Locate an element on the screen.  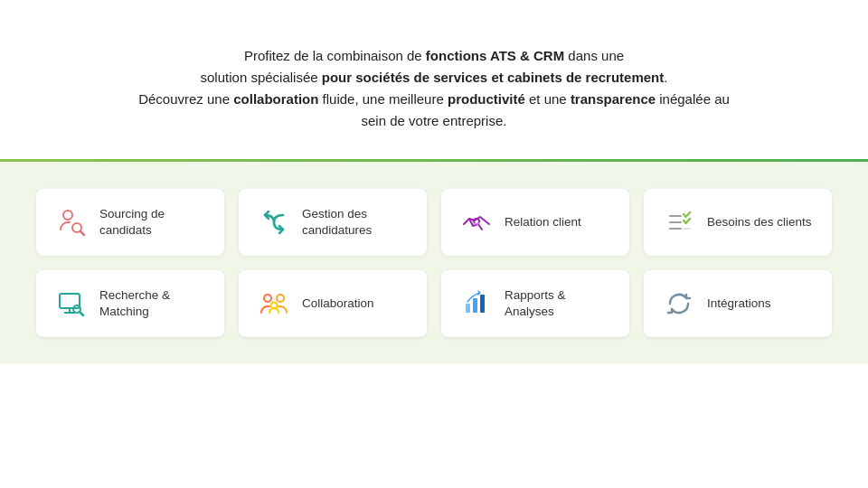
sourcing-label: Sourcing de candidats is located at coordinates (153, 222).